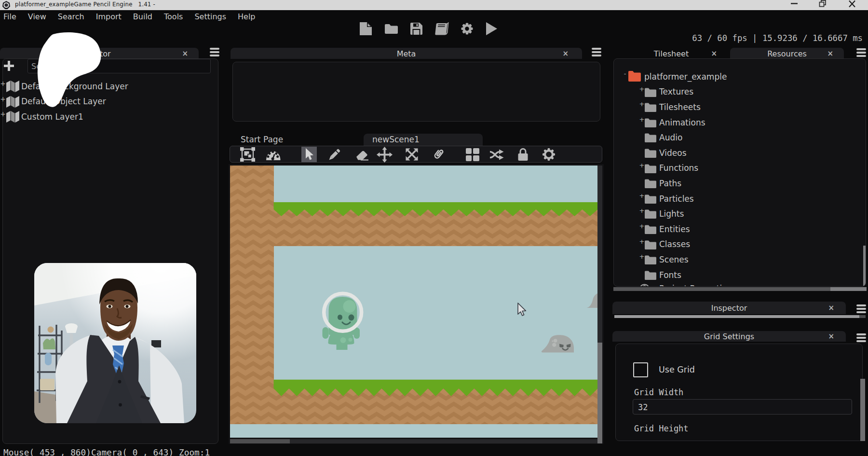 The height and width of the screenshot is (456, 868). I want to click on cursor-tool-icon, so click(309, 154).